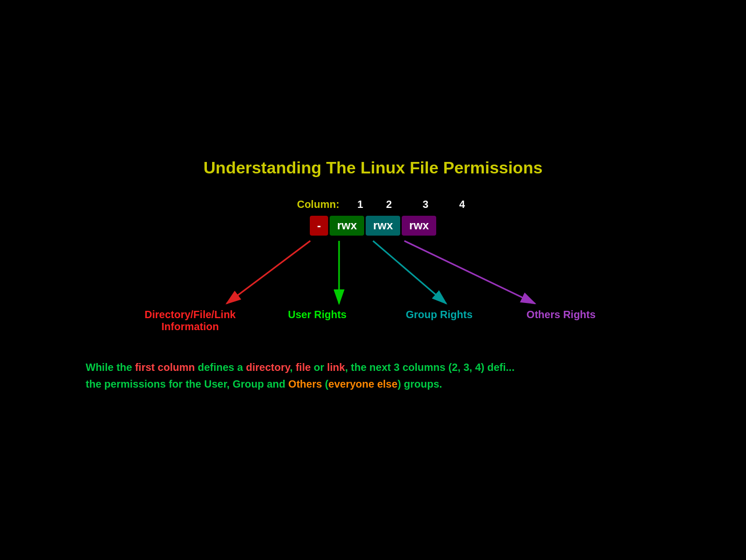 The width and height of the screenshot is (746, 560). Describe the element at coordinates (373, 288) in the screenshot. I see `arrows-container` at that location.